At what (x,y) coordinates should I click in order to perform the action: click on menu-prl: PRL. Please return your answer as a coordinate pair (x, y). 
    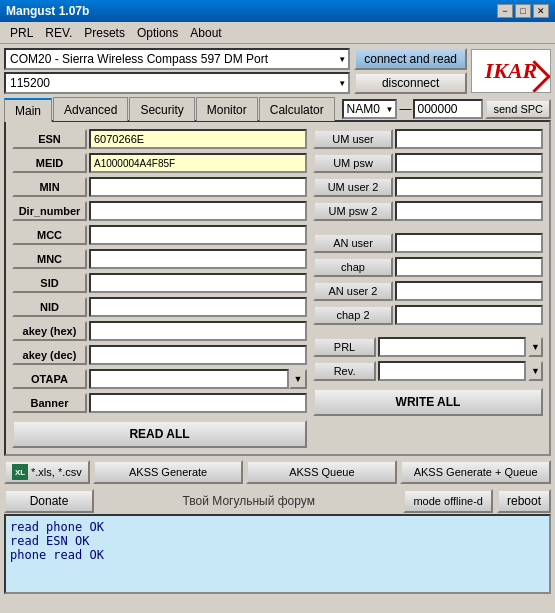
    Looking at the image, I should click on (22, 33).